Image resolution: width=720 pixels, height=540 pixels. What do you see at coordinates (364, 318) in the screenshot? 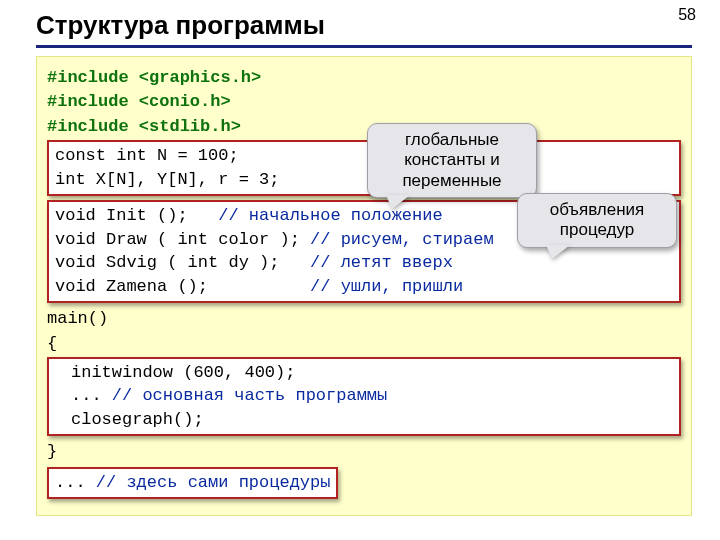
I see `code-line: main()` at bounding box center [364, 318].